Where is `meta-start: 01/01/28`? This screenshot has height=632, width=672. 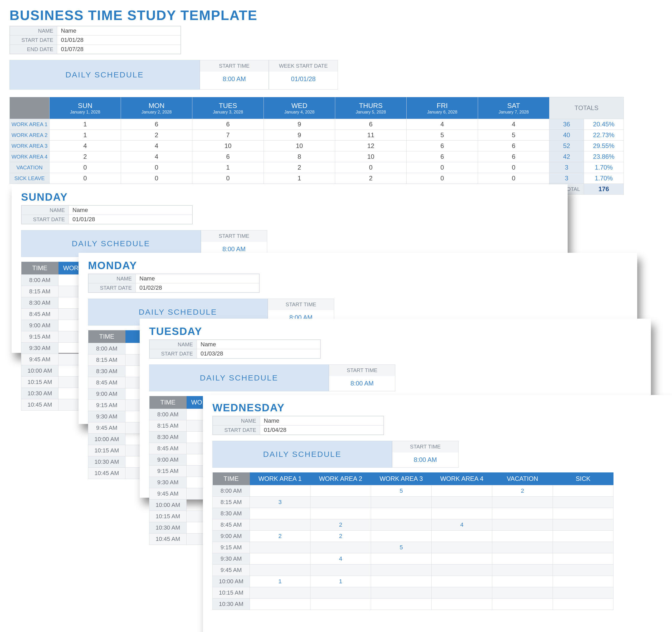 meta-start: 01/01/28 is located at coordinates (119, 40).